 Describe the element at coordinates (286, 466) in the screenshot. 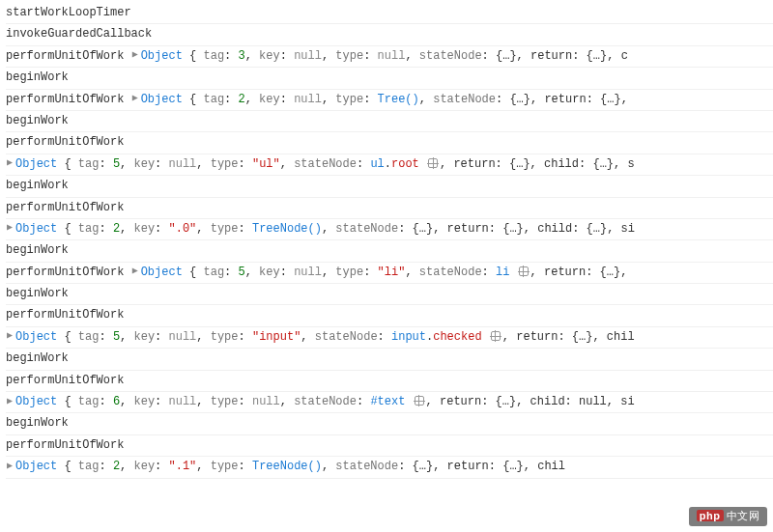

I see `logged-object: ▶Object { tag: 2, key: ".1", type: TreeN…` at that location.